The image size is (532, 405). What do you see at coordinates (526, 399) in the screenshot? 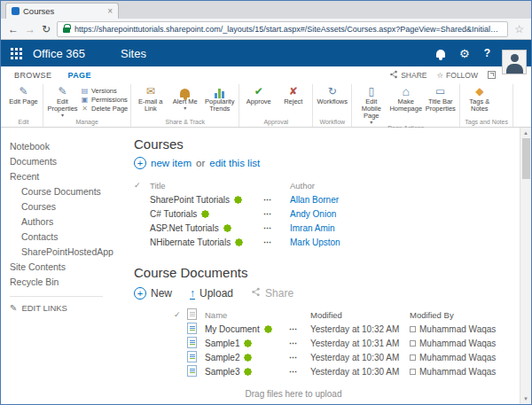
I see `scroll-down-arrow: ▼` at bounding box center [526, 399].